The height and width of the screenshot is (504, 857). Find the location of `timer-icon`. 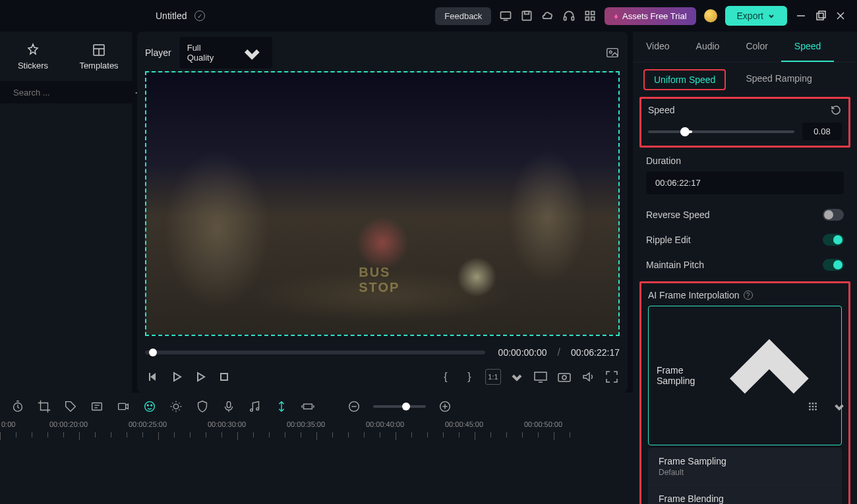

timer-icon is located at coordinates (18, 406).